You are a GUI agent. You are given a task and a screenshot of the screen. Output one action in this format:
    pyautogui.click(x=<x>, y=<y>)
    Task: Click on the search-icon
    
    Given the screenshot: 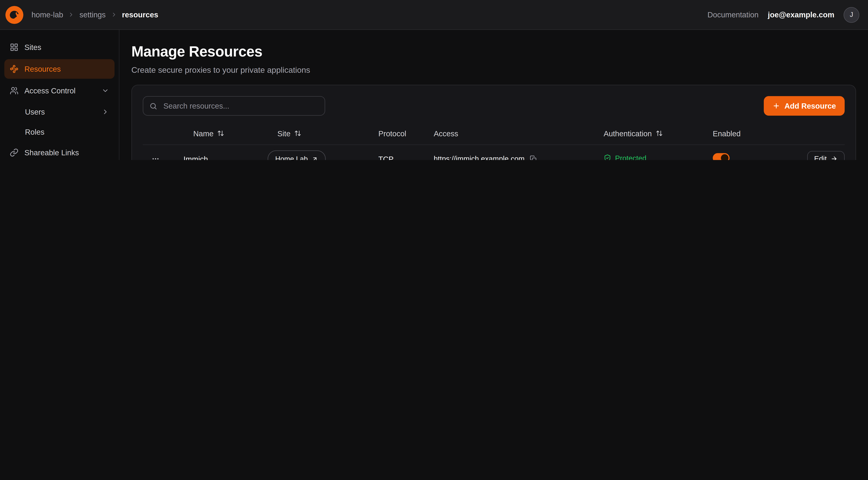 What is the action you would take?
    pyautogui.click(x=153, y=106)
    